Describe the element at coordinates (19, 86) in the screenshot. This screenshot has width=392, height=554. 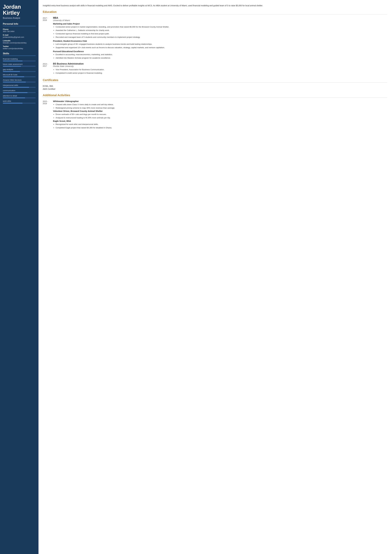
I see `skill-item: interpersonal skills` at that location.